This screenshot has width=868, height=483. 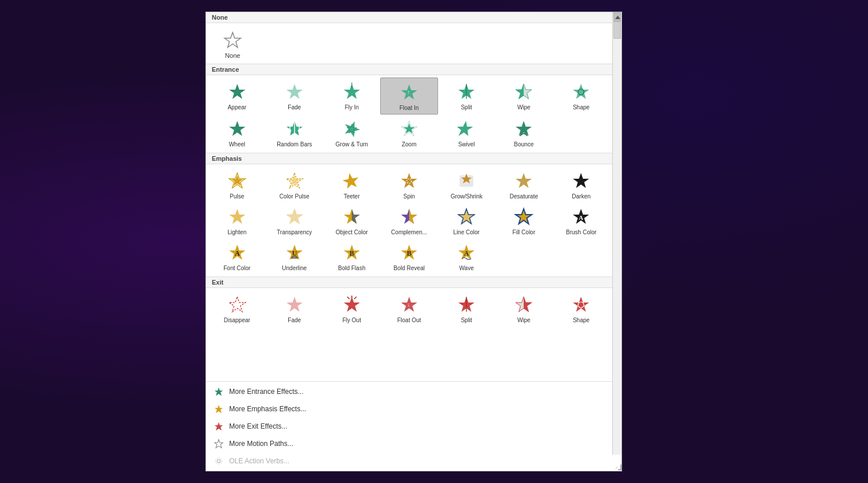 I want to click on brush-color-label: Brush Color, so click(x=581, y=233).